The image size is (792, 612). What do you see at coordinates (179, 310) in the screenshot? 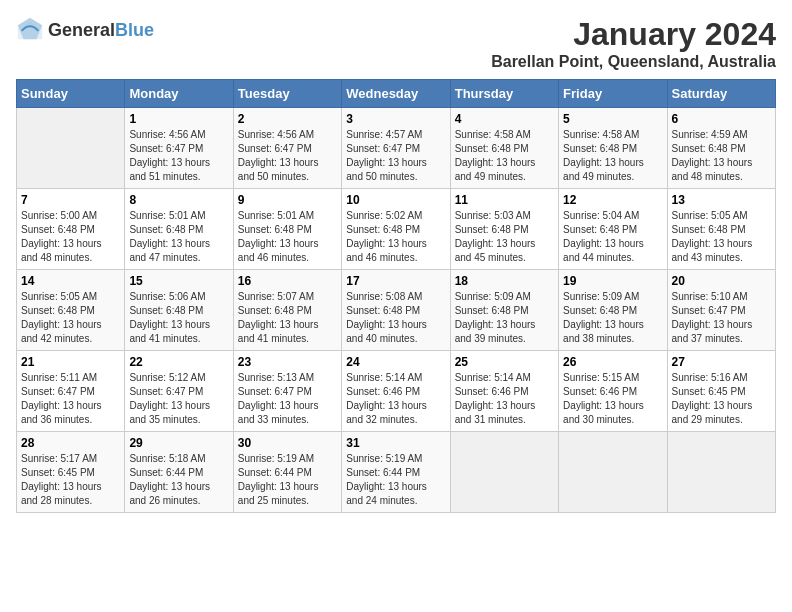
I see `calendar-day-cell: 15Sunrise: 5:06 AMSunset: 6:48 PMDayligh…` at bounding box center [179, 310].